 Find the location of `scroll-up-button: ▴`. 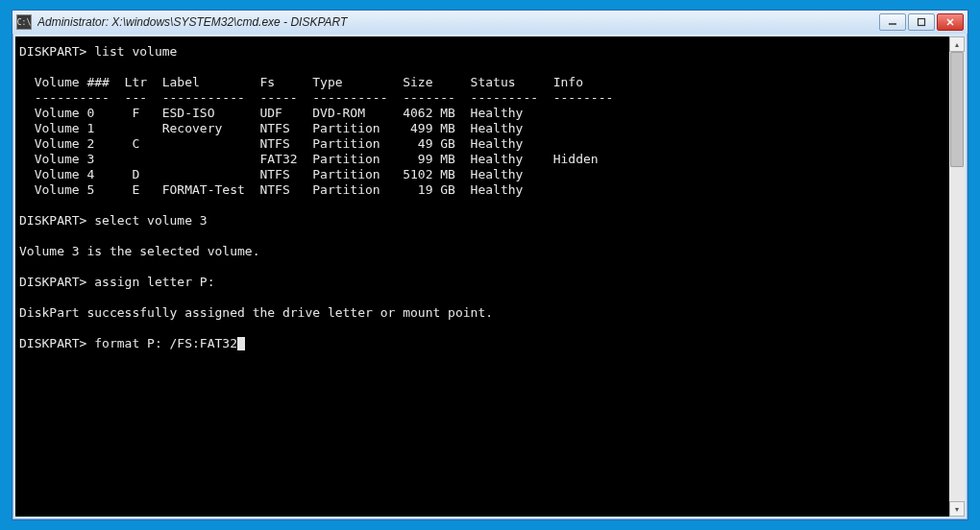

scroll-up-button: ▴ is located at coordinates (957, 44).